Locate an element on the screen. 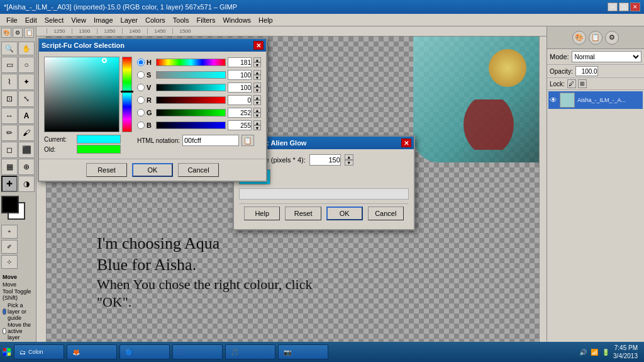  opacity-input is located at coordinates (587, 71).